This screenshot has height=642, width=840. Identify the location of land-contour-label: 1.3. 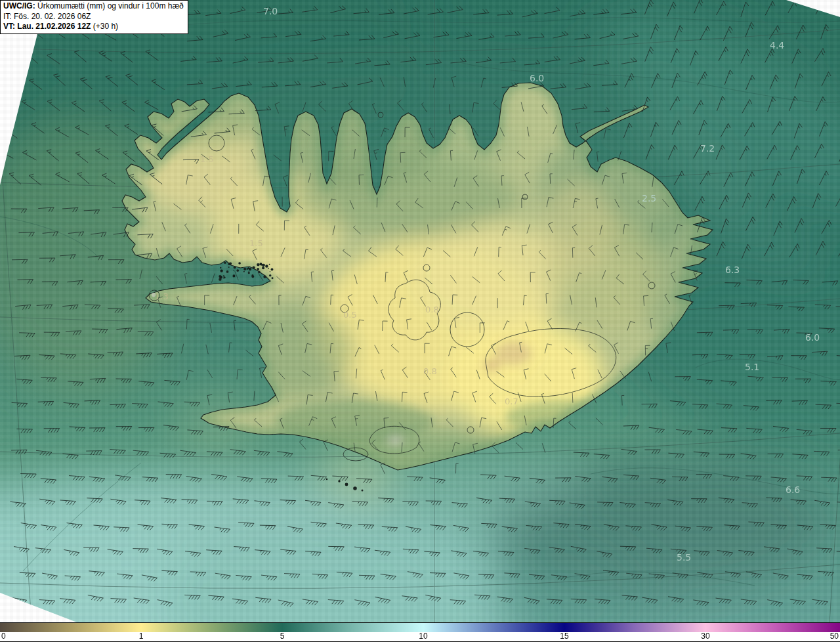
(161, 297).